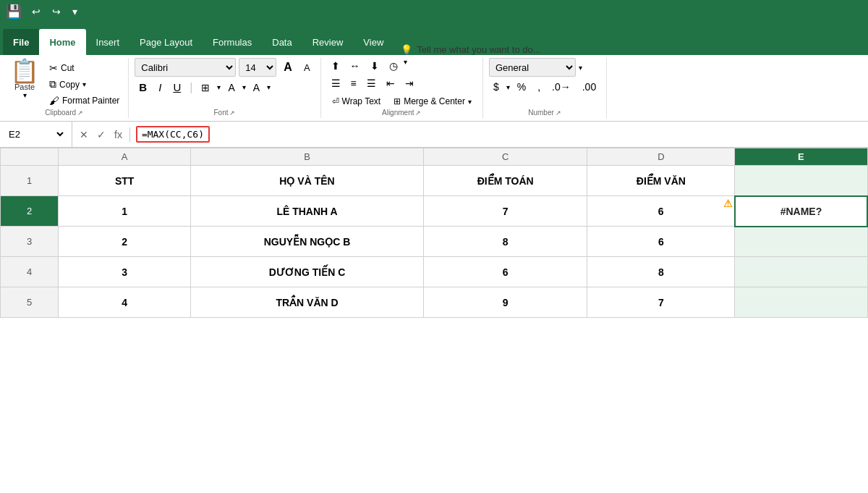 This screenshot has width=868, height=493. I want to click on text-angle-button: ◷, so click(393, 66).